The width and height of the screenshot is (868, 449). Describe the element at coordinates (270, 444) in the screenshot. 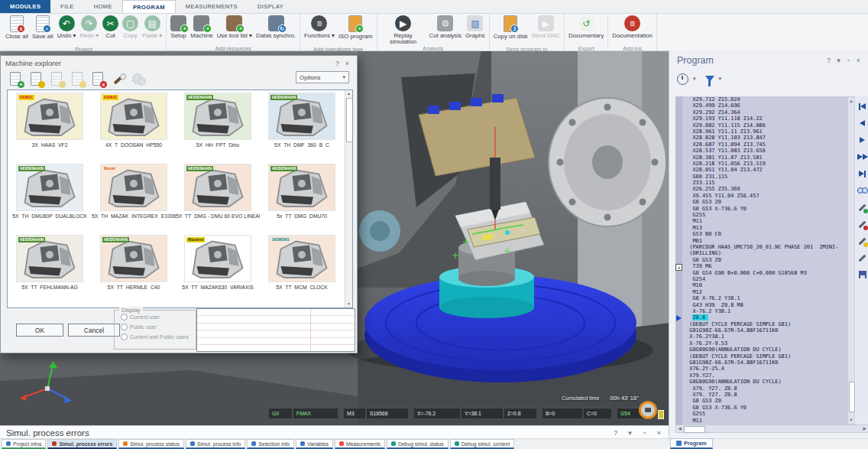

I see `bottom-tab-selection-info: Selection info` at that location.